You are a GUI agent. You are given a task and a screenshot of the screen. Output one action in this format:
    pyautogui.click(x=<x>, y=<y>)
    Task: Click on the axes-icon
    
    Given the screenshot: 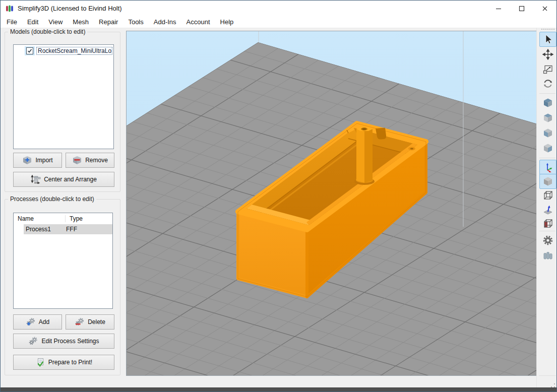 What is the action you would take?
    pyautogui.click(x=548, y=167)
    